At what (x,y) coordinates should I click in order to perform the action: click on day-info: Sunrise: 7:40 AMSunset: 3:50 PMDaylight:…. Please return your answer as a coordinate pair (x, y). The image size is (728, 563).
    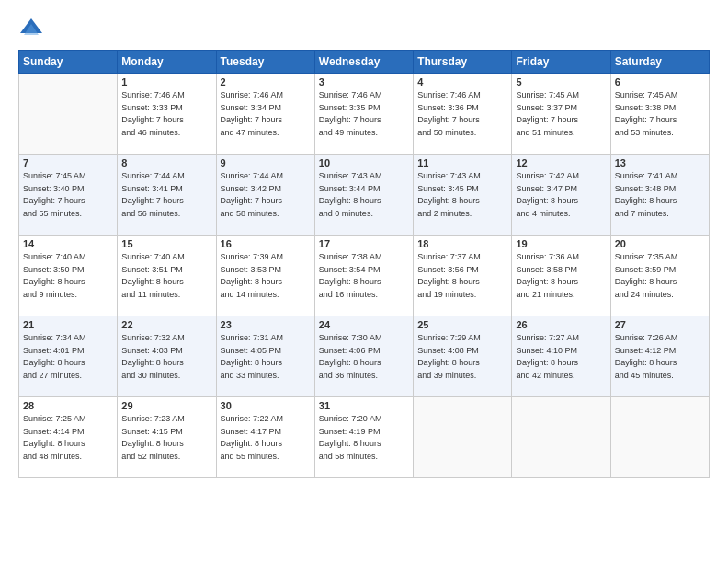
    Looking at the image, I should click on (68, 276).